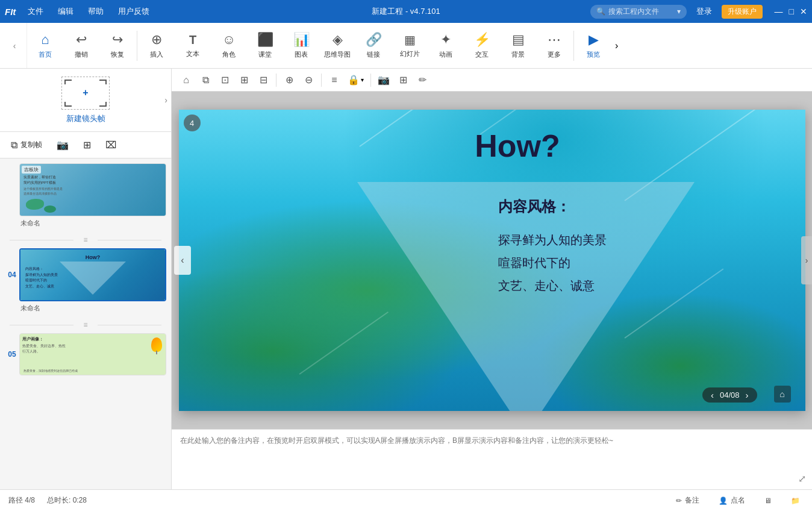 This screenshot has height=511, width=812. I want to click on slide-content-line-2: 喧嚣时代下的, so click(552, 263).